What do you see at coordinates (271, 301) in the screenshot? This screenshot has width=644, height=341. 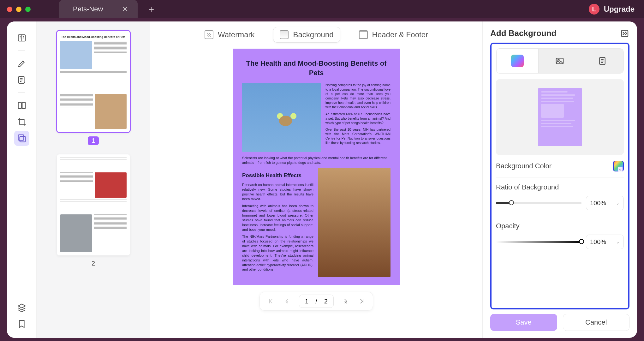 I see `first-page-button` at bounding box center [271, 301].